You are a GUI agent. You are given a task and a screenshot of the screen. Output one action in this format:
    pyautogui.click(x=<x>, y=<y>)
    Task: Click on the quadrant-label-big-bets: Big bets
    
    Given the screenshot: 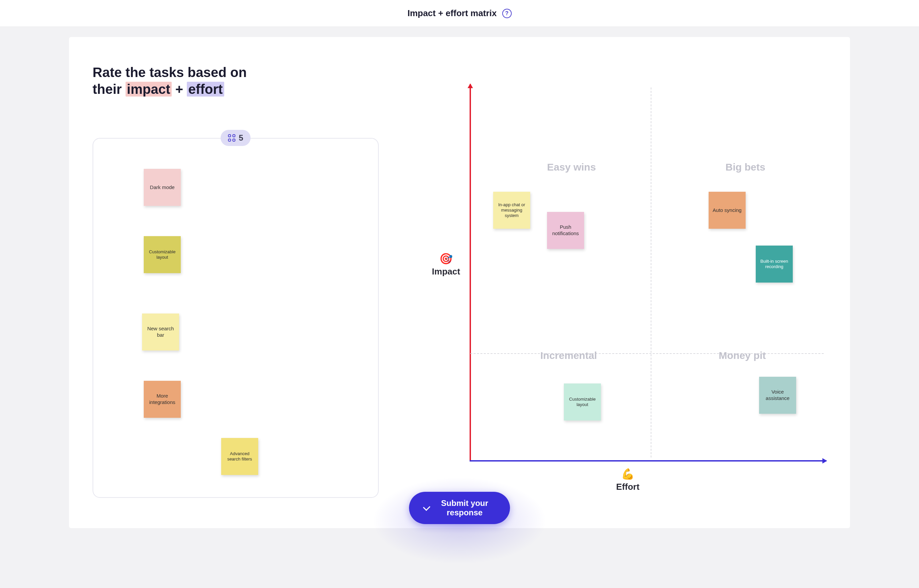 What is the action you would take?
    pyautogui.click(x=745, y=167)
    